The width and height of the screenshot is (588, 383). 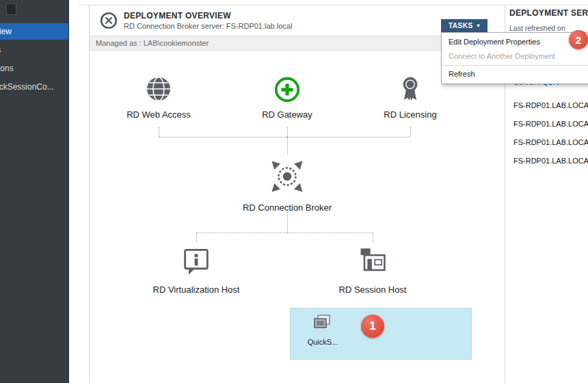 What do you see at coordinates (178, 16) in the screenshot?
I see `tile-title: DEPLOYMENT OVERVIEW` at bounding box center [178, 16].